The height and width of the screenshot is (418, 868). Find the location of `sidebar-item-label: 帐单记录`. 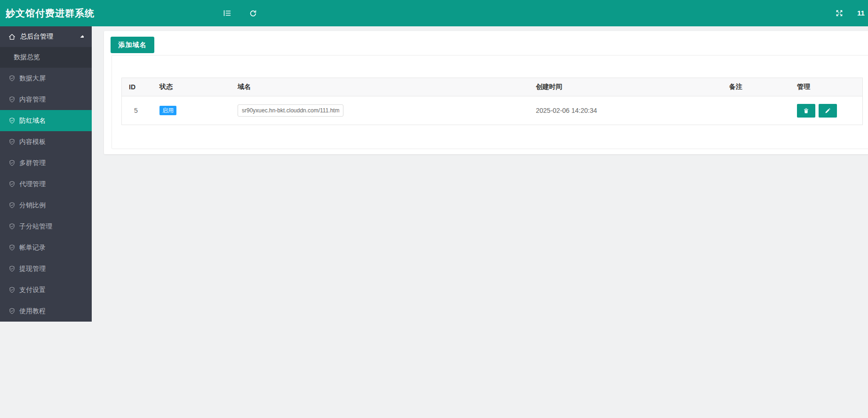

sidebar-item-label: 帐单记录 is located at coordinates (32, 248).